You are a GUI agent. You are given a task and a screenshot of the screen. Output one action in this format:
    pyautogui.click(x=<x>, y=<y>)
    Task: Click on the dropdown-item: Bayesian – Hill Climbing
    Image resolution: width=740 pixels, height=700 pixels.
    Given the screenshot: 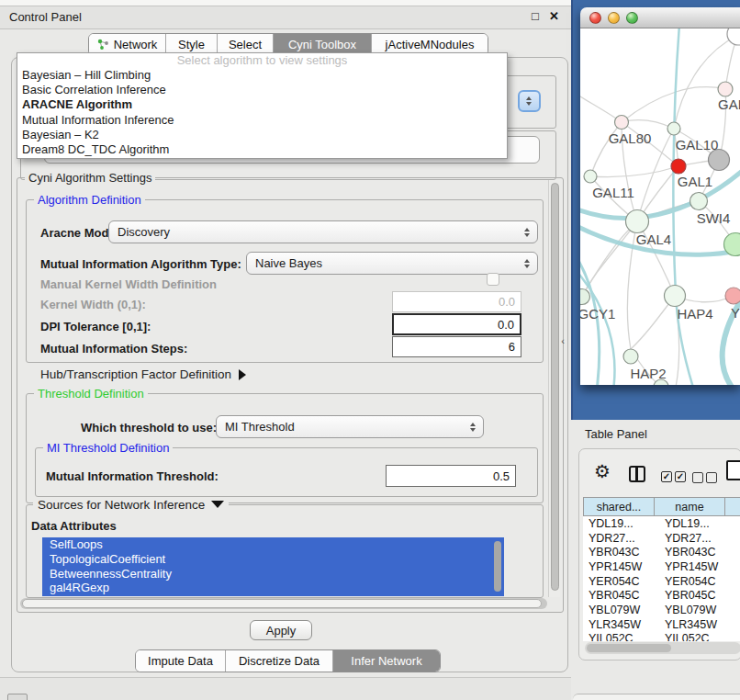 What is the action you would take?
    pyautogui.click(x=263, y=75)
    